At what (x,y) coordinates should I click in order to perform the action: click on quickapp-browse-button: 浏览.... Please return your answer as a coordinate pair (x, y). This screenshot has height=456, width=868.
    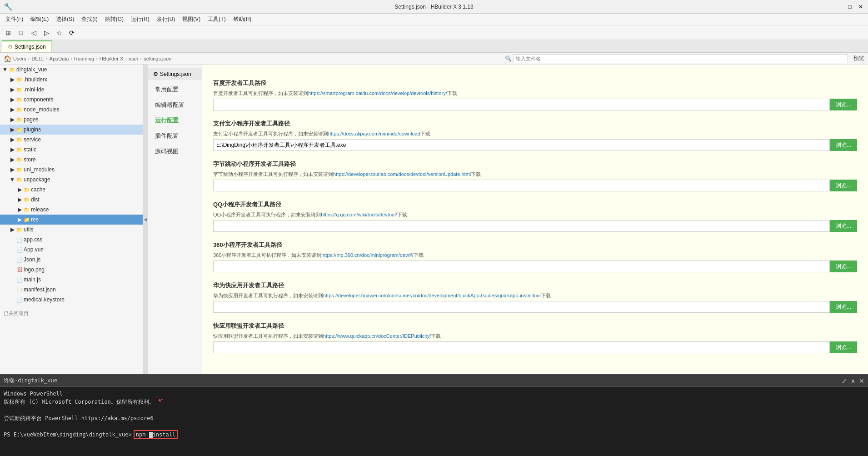
    Looking at the image, I should click on (843, 347).